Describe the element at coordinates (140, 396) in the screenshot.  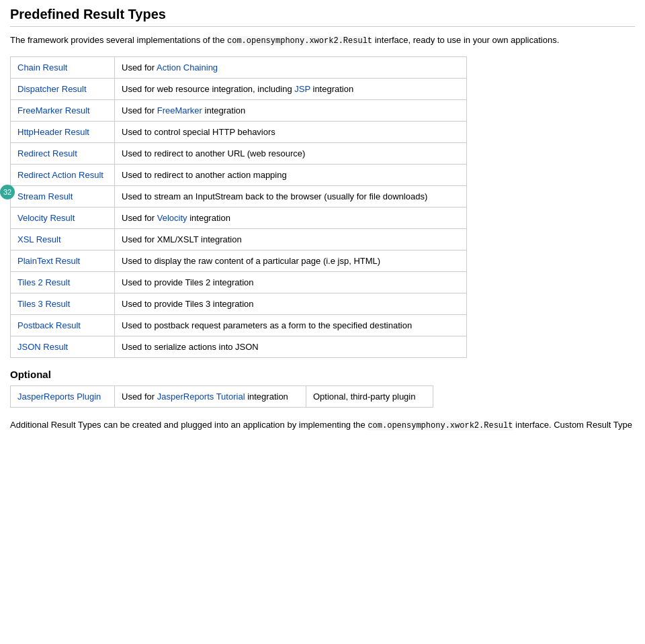
I see `optional-desc-before: Used for` at that location.